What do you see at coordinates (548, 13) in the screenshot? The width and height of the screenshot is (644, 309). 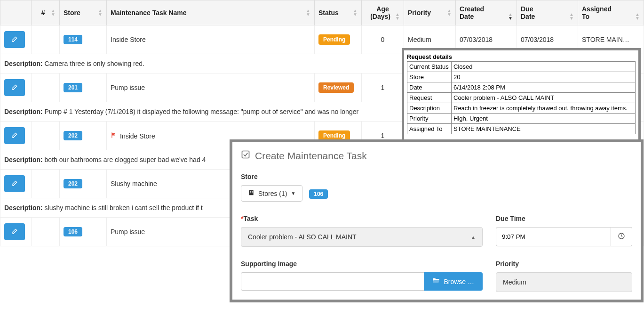 I see `col-due: DueDate▲▼` at bounding box center [548, 13].